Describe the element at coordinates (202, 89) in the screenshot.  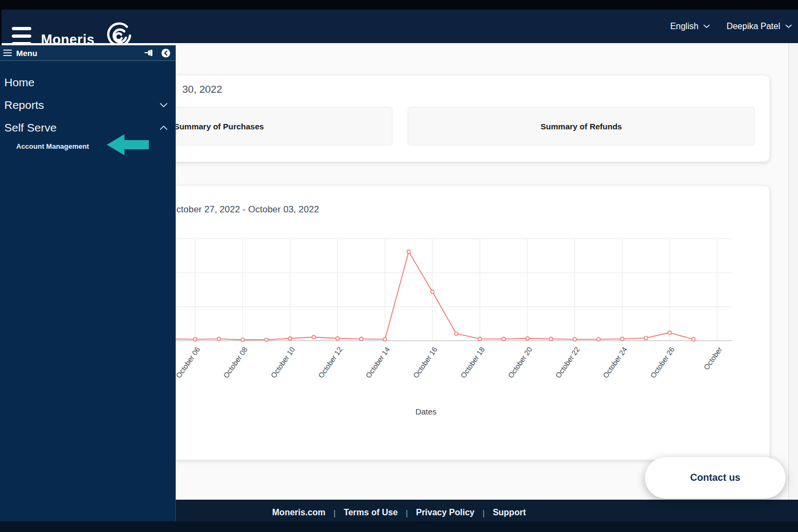
I see `date-range-heading: 30, 2022` at that location.